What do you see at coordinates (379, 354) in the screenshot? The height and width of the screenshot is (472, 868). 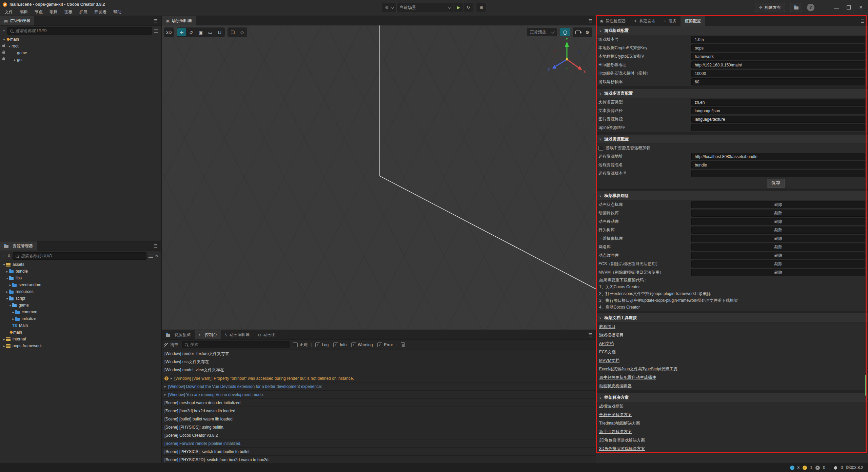 I see `log-row: [Window] render_texture文件夹存在` at bounding box center [379, 354].